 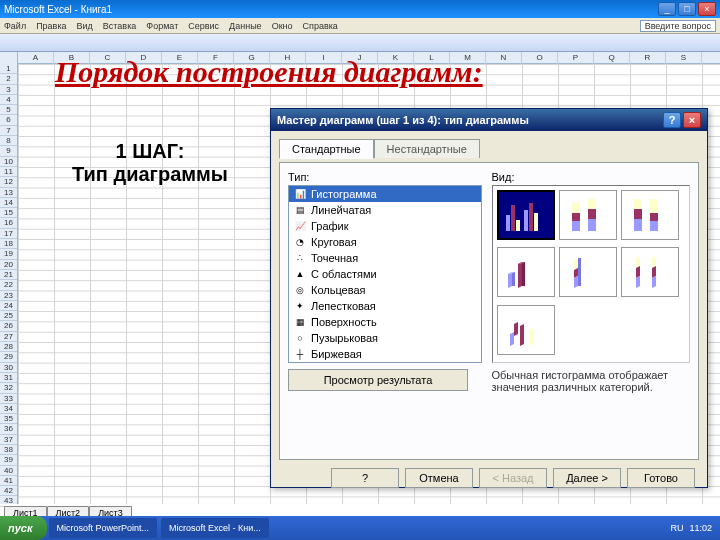 What do you see at coordinates (8, 450) in the screenshot?
I see `row-header: 38` at bounding box center [8, 450].